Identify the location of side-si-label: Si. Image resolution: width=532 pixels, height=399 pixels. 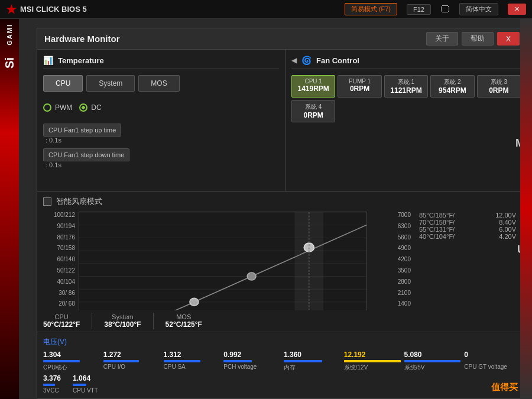
(9, 63).